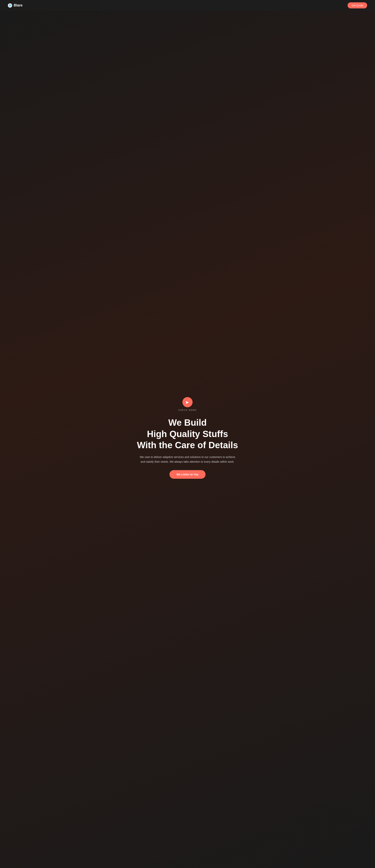  I want to click on nav-brand-name: Blare, so click(18, 5).